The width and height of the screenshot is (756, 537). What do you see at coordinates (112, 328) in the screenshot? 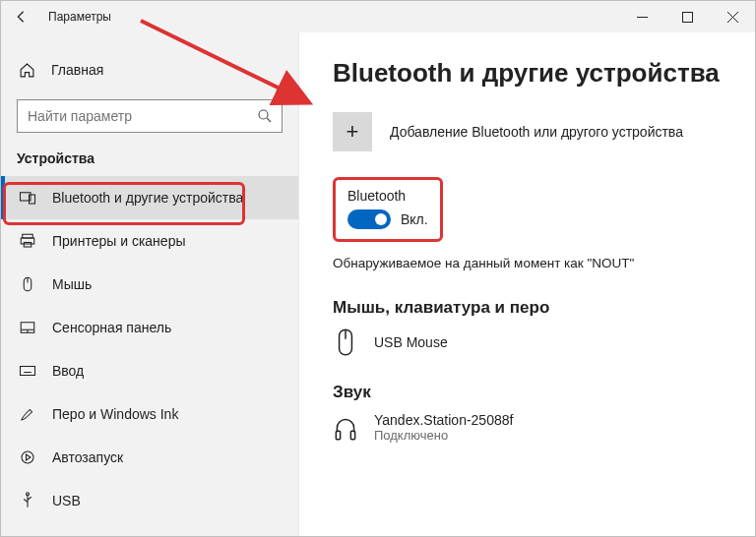
I see `sidebar-item-label: Сенсорная панель` at bounding box center [112, 328].